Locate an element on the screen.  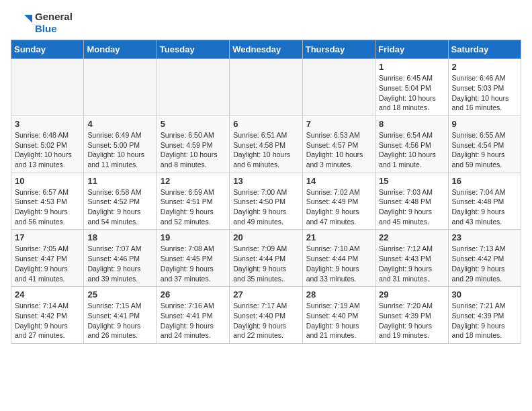
calendar-week-row: 17Sunrise: 7:05 AM Sunset: 4:47 PM Dayli… is located at coordinates (266, 258).